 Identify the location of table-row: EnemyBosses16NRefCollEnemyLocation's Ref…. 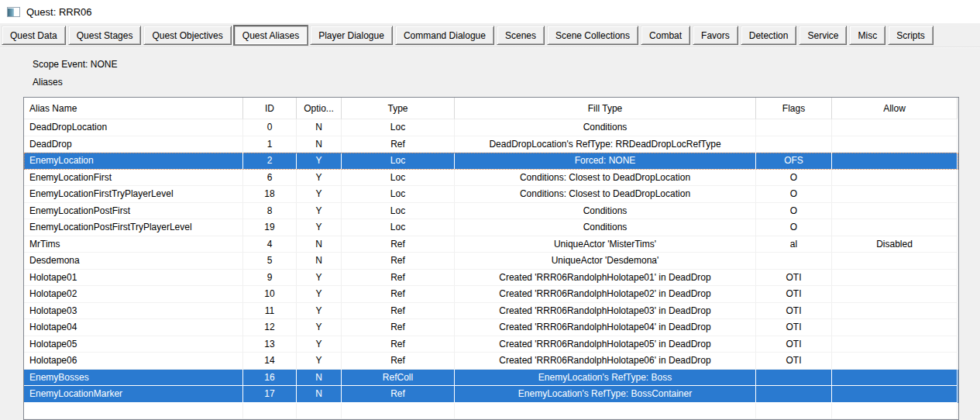
(491, 378).